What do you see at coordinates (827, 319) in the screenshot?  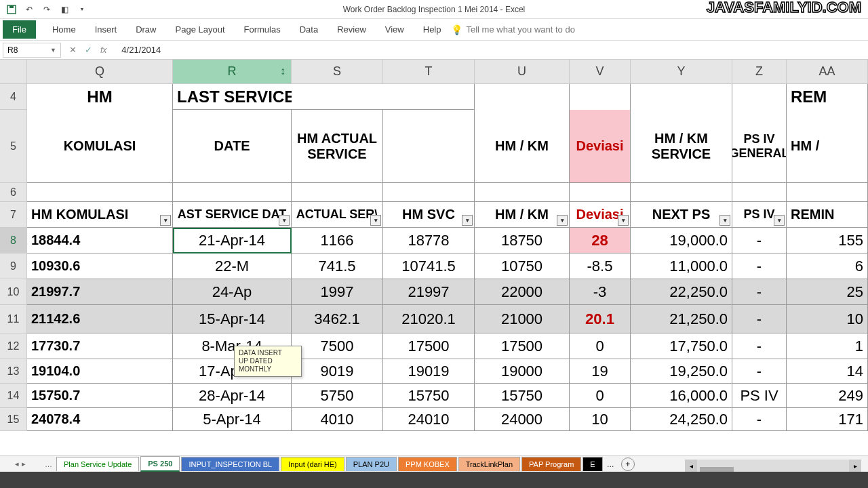 I see `cell-AA11: 10` at bounding box center [827, 319].